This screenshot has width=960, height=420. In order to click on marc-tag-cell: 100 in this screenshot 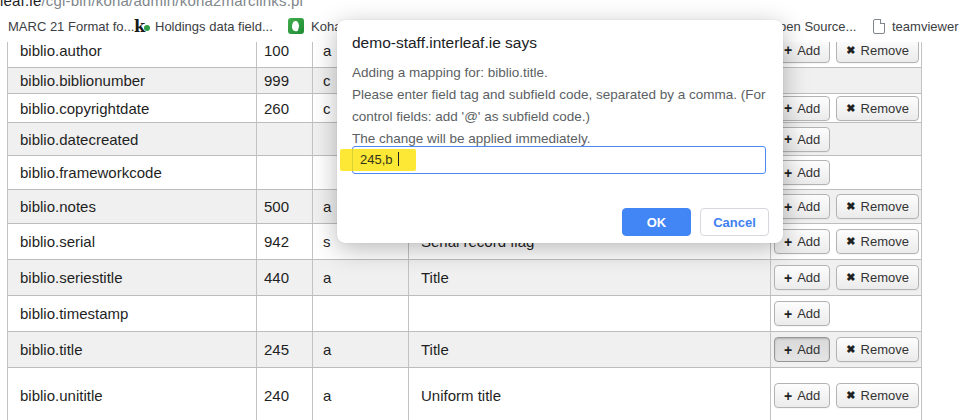, I will do `click(284, 54)`.